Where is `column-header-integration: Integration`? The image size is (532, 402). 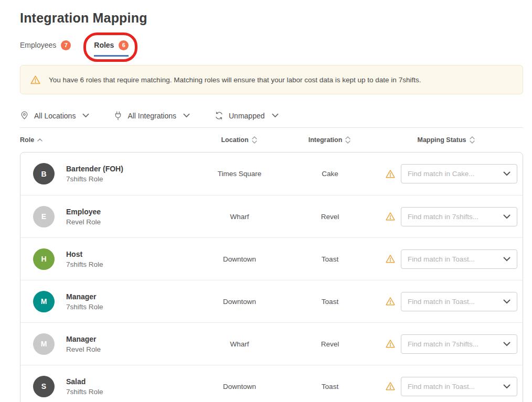 column-header-integration: Integration is located at coordinates (329, 140).